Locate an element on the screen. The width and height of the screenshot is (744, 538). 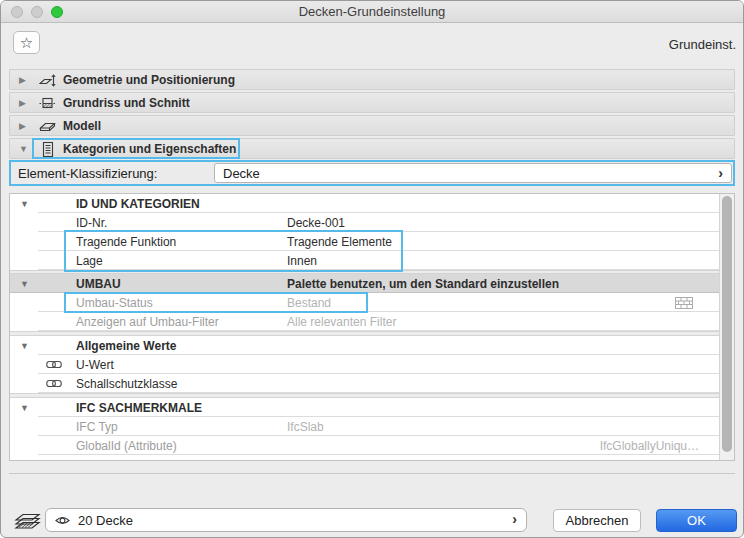
row-label: Lage is located at coordinates (90, 261).